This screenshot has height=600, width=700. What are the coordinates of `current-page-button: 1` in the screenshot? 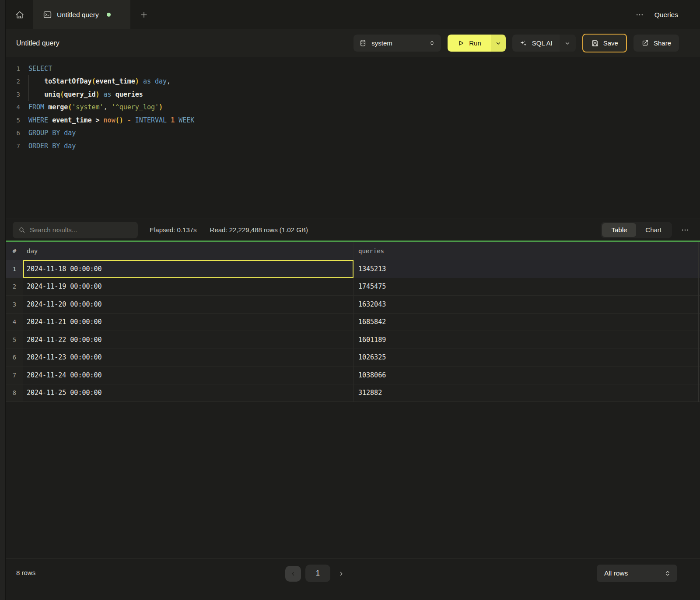 It's located at (318, 573).